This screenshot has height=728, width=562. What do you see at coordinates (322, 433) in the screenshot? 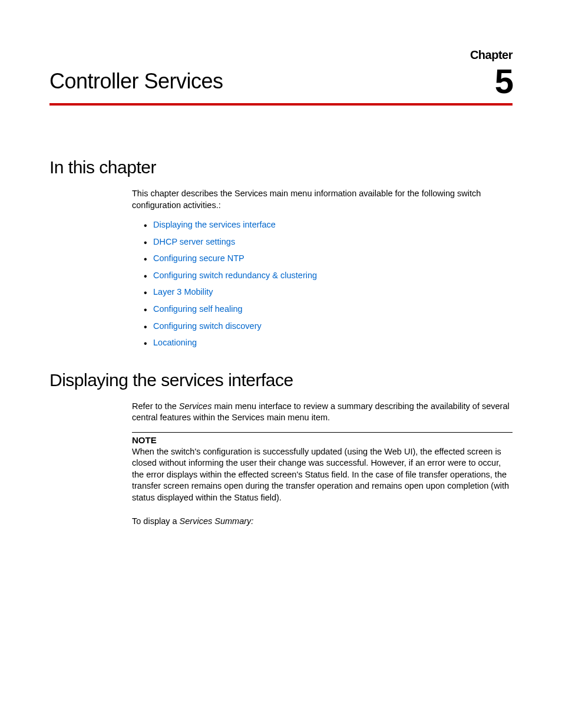
I see `note-top-rule` at bounding box center [322, 433].